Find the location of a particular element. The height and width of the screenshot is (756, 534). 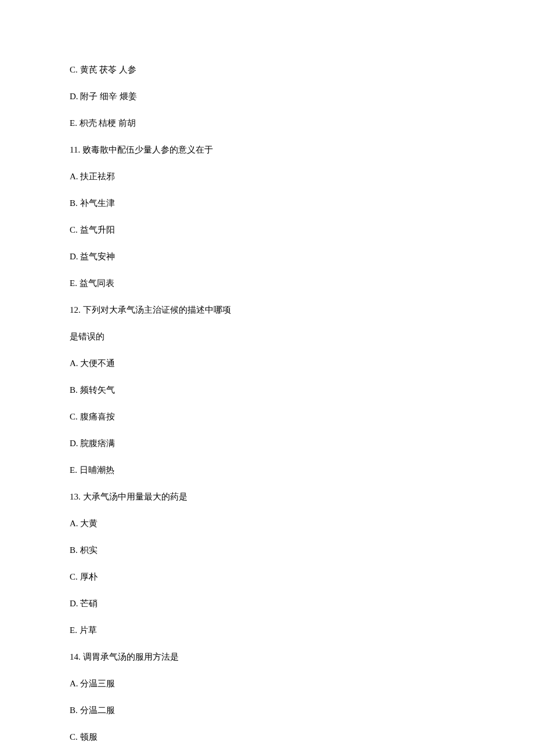

option-line: C. 益气升阳 is located at coordinates (267, 230).